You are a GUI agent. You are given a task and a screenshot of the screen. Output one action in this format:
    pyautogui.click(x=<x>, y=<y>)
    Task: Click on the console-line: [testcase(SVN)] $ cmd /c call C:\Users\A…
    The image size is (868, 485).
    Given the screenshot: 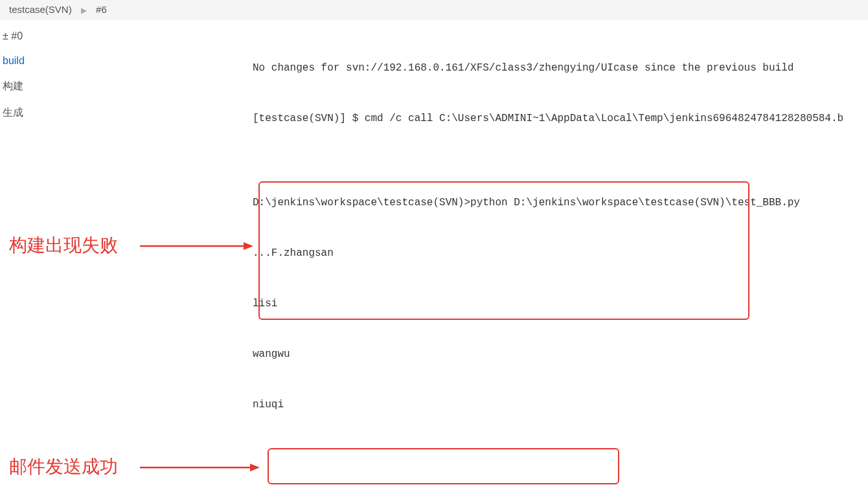 What is the action you would take?
    pyautogui.click(x=560, y=118)
    